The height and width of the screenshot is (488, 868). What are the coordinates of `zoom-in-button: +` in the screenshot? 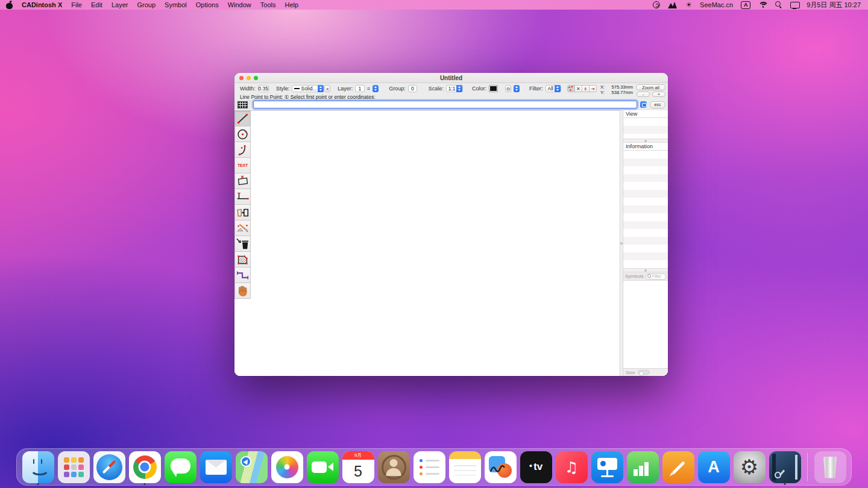 It's located at (659, 94).